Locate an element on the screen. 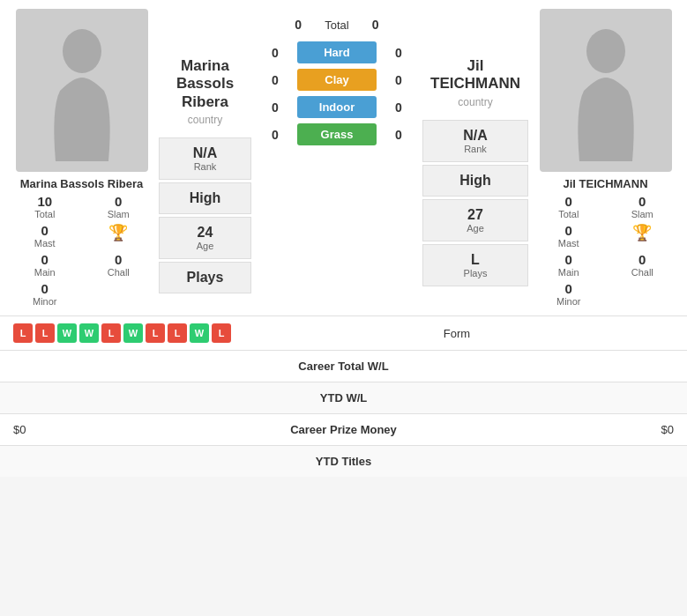 This screenshot has width=687, height=616. center-player-country: country is located at coordinates (205, 120).